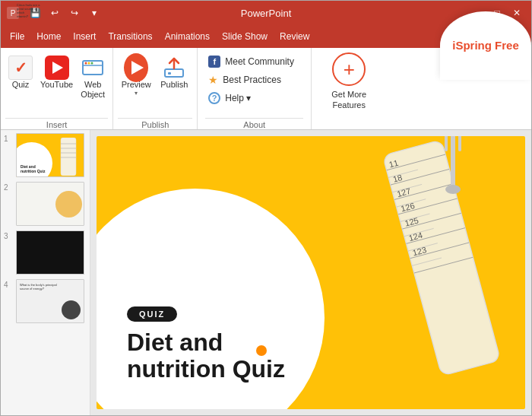 This screenshot has height=416, width=532. I want to click on youtube-label: YouTube, so click(56, 85).